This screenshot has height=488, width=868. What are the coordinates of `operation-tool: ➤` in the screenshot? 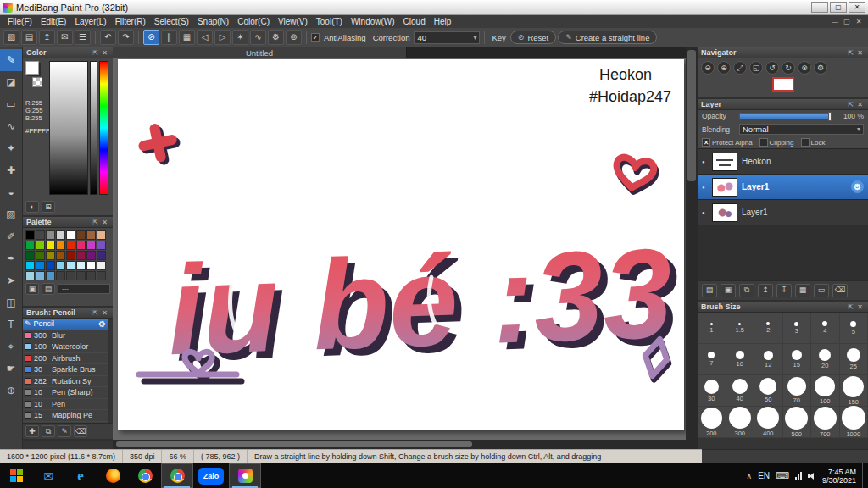 It's located at (11, 280).